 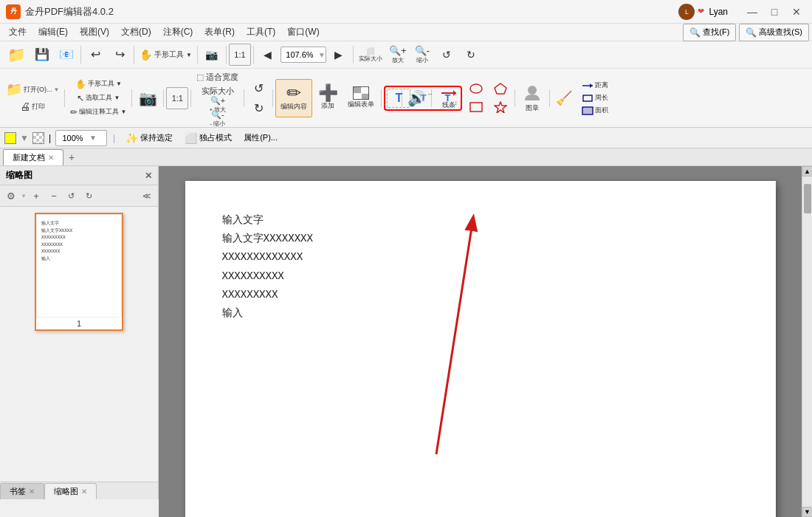 What do you see at coordinates (422, 55) in the screenshot?
I see `zoom-out-button: 🔍- 缩小` at bounding box center [422, 55].